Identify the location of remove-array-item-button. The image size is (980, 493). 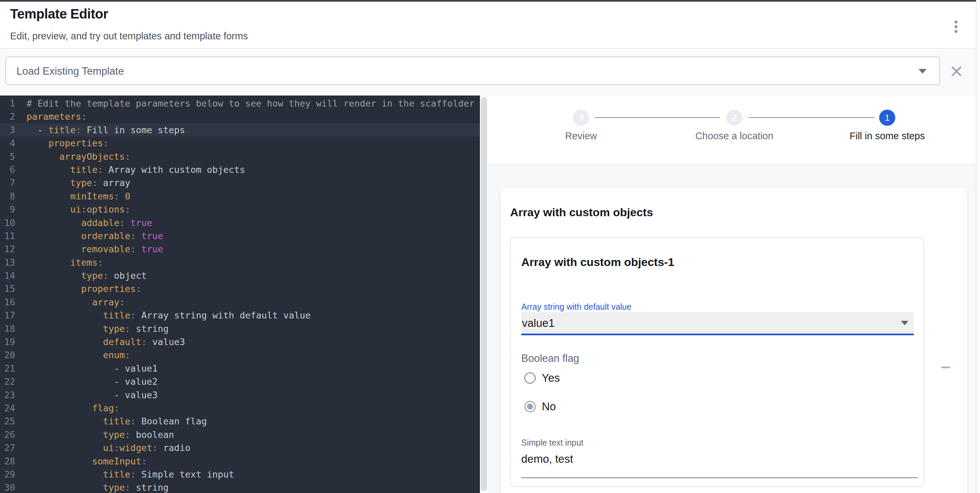
(946, 367).